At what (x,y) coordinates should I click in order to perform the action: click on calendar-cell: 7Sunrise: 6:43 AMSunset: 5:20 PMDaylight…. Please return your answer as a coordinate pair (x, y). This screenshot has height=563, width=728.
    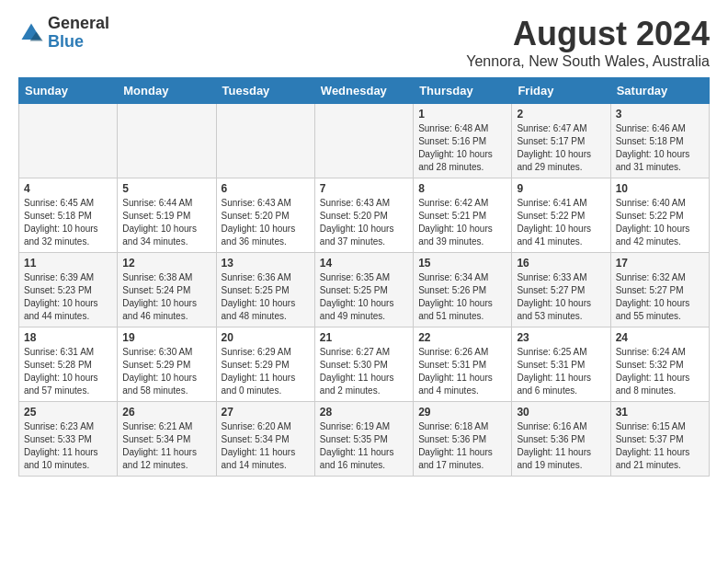
    Looking at the image, I should click on (364, 215).